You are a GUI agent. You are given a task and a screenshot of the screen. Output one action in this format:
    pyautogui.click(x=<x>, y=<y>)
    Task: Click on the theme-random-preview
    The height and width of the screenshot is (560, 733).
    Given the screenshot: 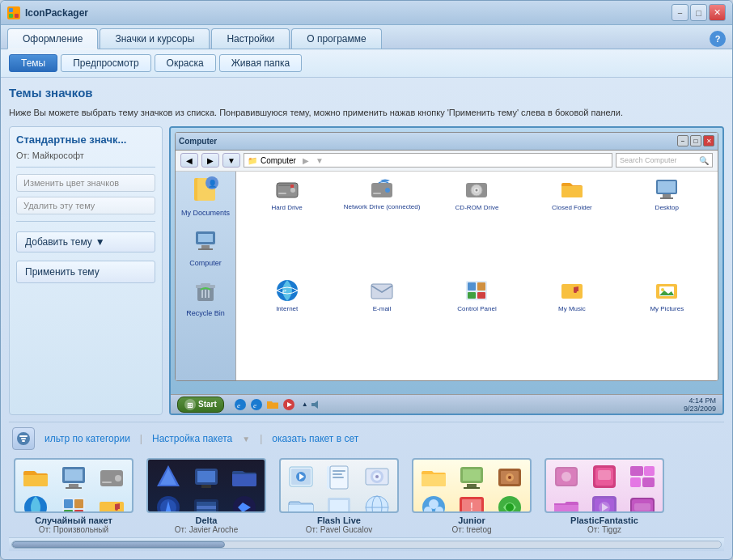 What is the action you would take?
    pyautogui.click(x=74, y=486)
    